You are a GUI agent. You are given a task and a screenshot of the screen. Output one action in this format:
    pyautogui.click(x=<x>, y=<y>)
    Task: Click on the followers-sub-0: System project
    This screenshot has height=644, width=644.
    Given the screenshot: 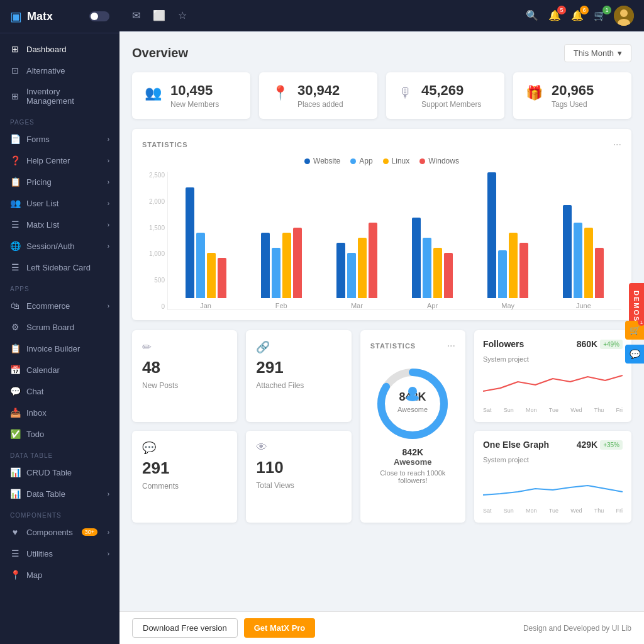 What is the action you would take?
    pyautogui.click(x=553, y=359)
    